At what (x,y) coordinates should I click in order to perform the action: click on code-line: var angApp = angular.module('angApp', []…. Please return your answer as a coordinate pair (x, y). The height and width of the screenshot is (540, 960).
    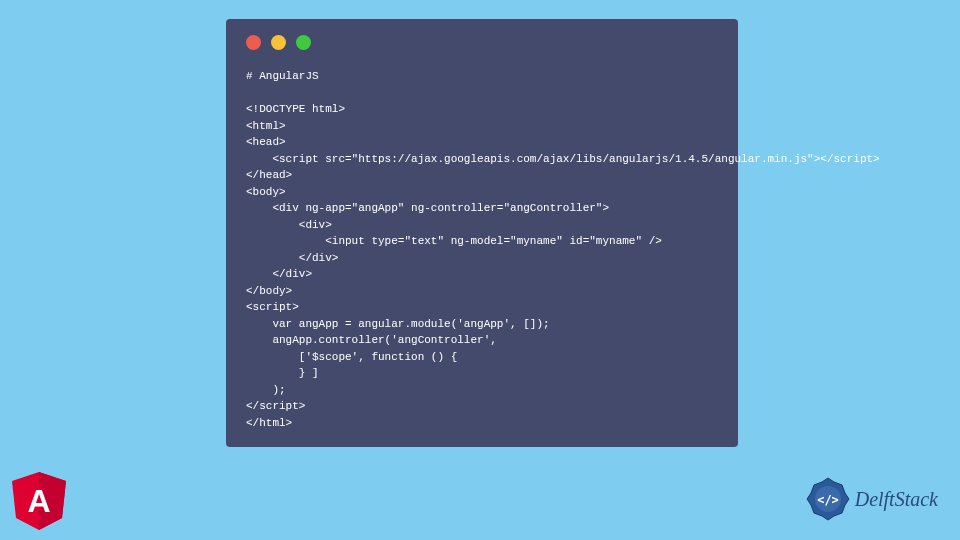
    Looking at the image, I should click on (398, 324).